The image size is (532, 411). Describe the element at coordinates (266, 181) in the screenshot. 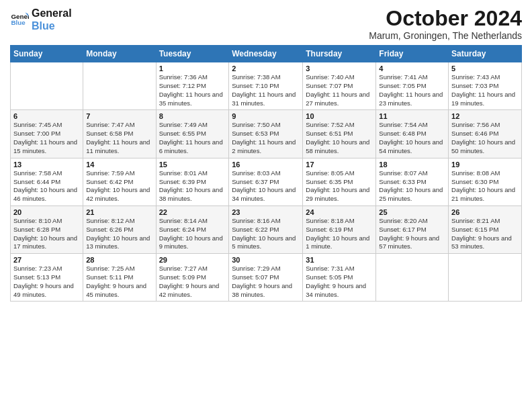

I see `calendar-day-cell: 16Sunrise: 8:03 AM Sunset: 6:37 PM Dayli…` at that location.